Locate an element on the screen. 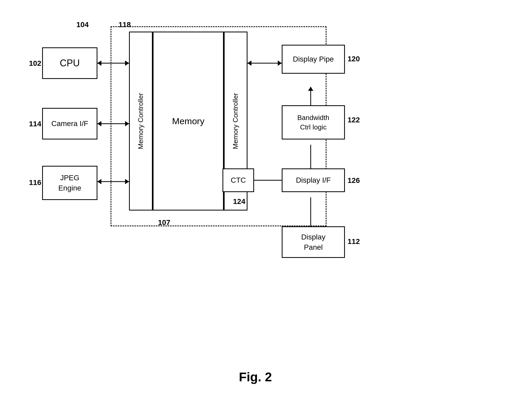 This screenshot has width=515, height=420. ref-116: 116 is located at coordinates (35, 183).